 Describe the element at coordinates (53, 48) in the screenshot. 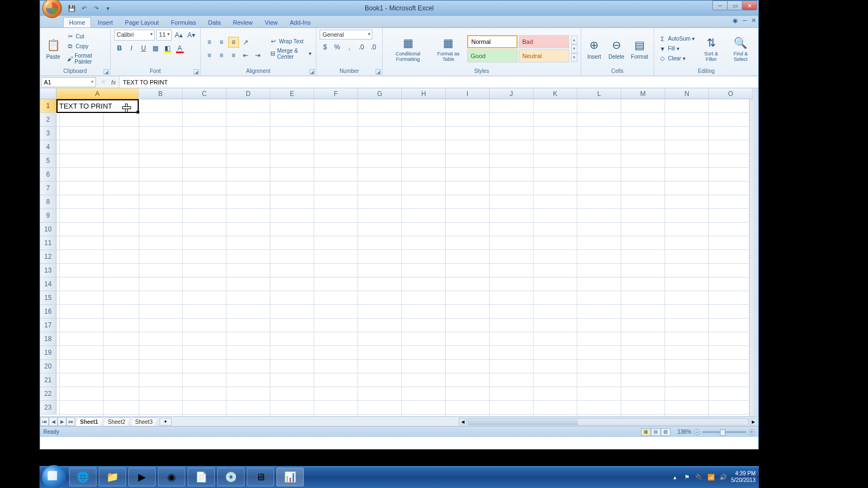

I see `paste-button: 📋 Paste` at that location.